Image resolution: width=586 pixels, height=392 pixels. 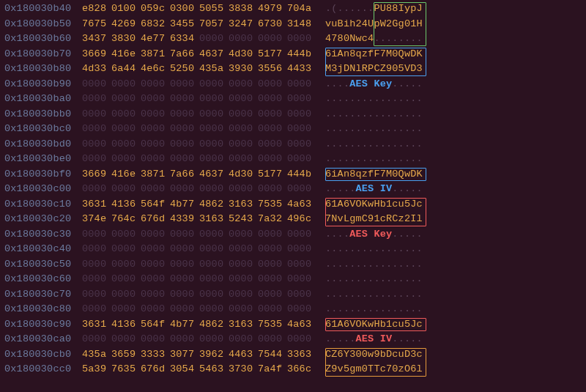 What do you see at coordinates (407, 189) in the screenshot?
I see `ascii-dots: .....` at bounding box center [407, 189].